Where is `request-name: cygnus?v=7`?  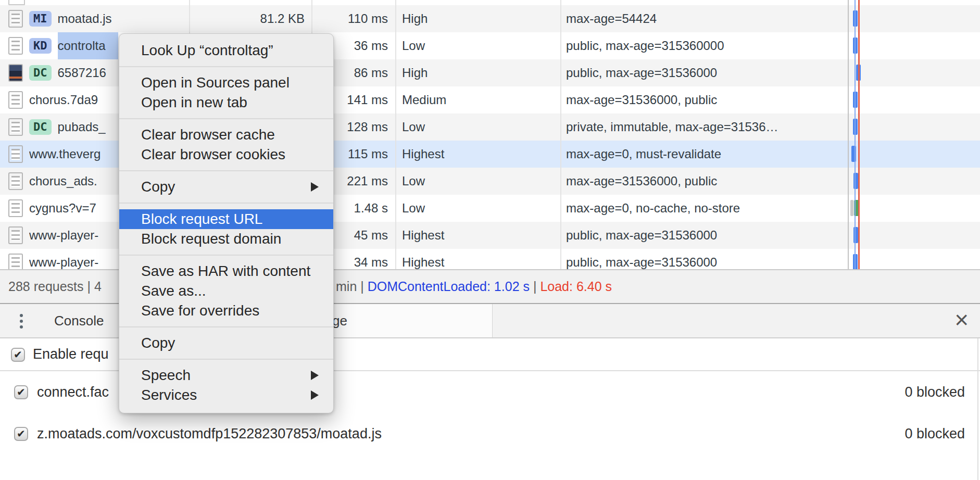 request-name: cygnus?v=7 is located at coordinates (62, 208).